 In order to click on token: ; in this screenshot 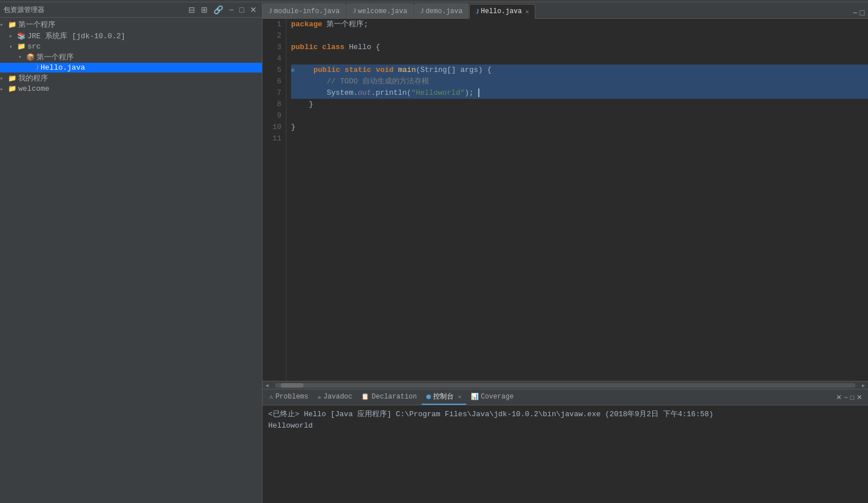, I will do `click(366, 24)`.